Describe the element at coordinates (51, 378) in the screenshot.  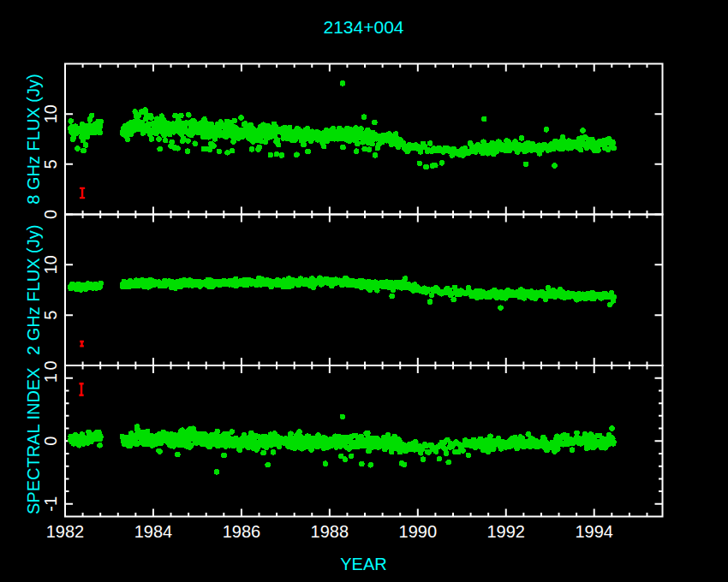
I see `y-tick-label-panel2-1: 1` at that location.